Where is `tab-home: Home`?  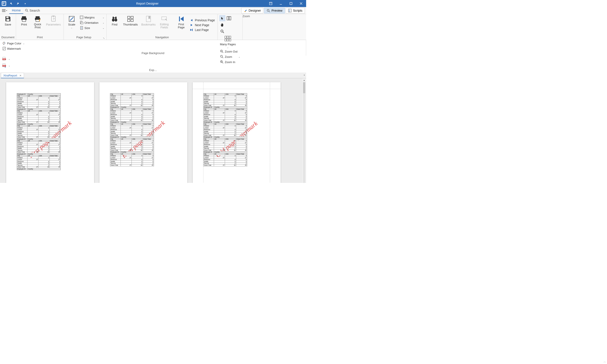 tab-home: Home is located at coordinates (16, 10).